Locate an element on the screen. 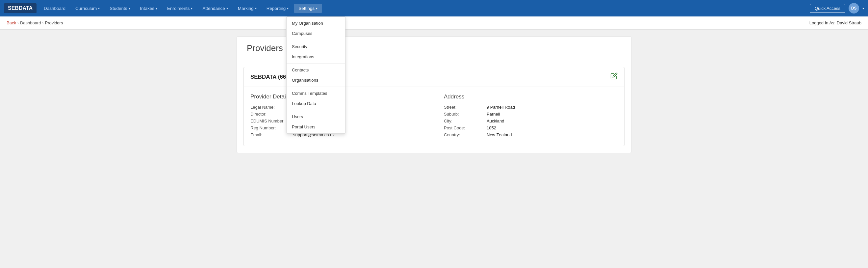 This screenshot has width=868, height=268. breadcrumb-providers: Providers is located at coordinates (54, 23).